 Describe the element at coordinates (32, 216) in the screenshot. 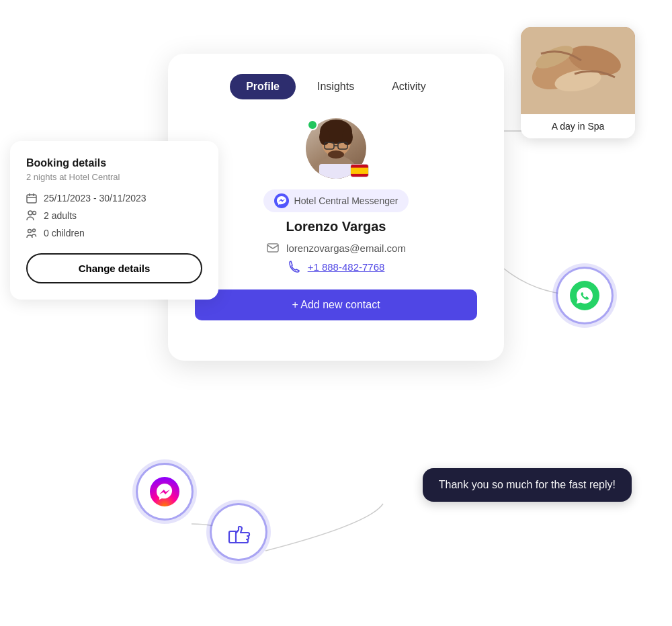

I see `adults-icon` at that location.